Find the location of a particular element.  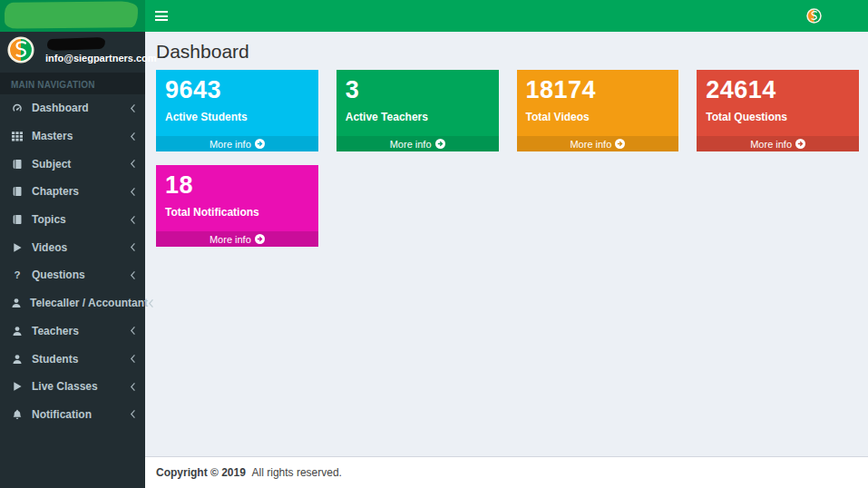

dashboard-icon is located at coordinates (17, 108).